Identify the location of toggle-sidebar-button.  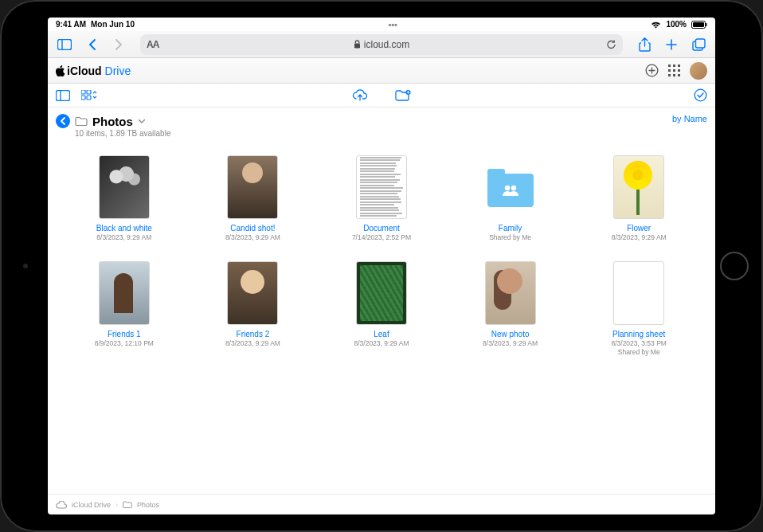
(63, 96).